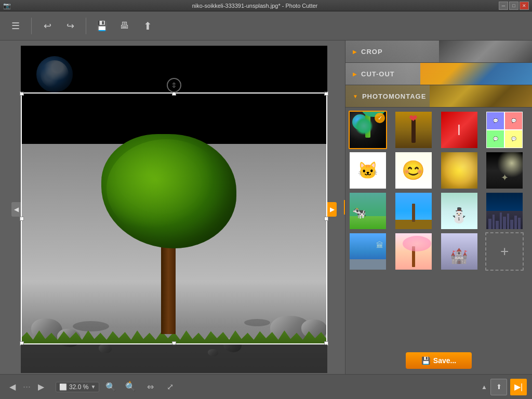  What do you see at coordinates (102, 26) in the screenshot?
I see `save-button: 💾` at bounding box center [102, 26].